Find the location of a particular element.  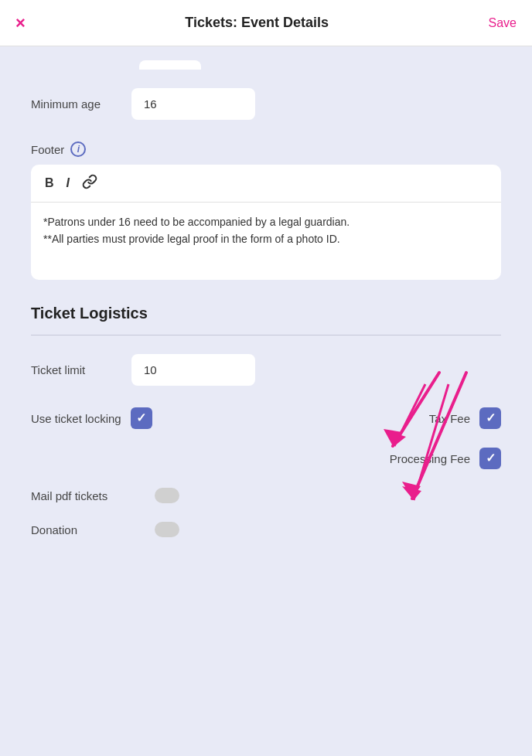

processing-fee-right: Processing Fee ✓ is located at coordinates (384, 458).